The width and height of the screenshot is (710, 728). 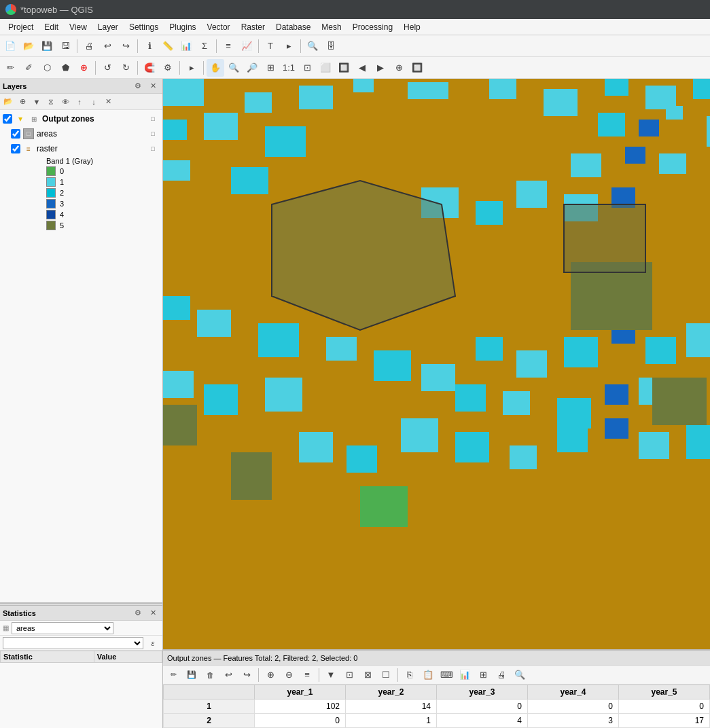 What do you see at coordinates (380, 68) in the screenshot?
I see `zoom-next-button: ▶` at bounding box center [380, 68].